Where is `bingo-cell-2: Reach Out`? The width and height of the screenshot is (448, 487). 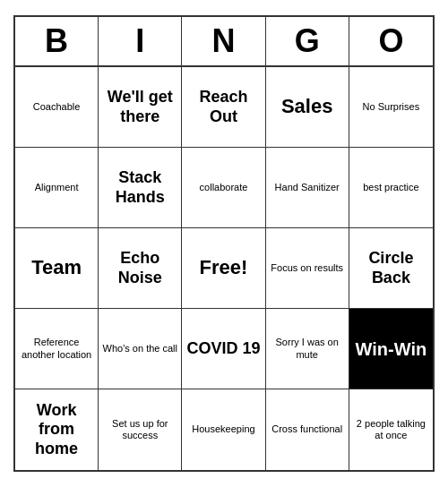
bingo-cell-2: Reach Out is located at coordinates (224, 107).